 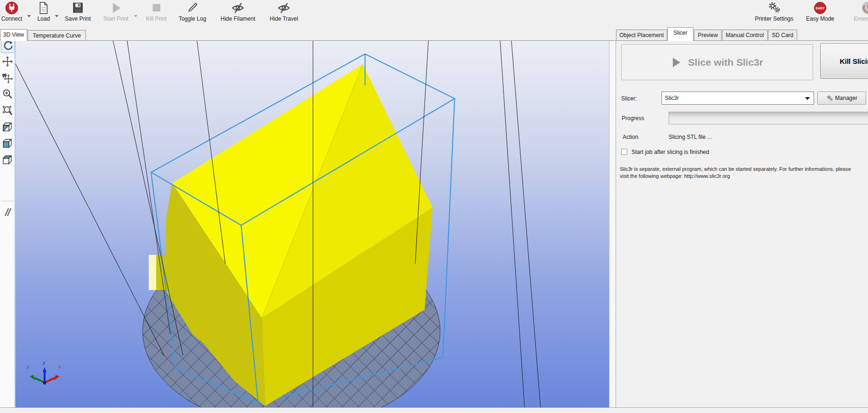 What do you see at coordinates (738, 98) in the screenshot?
I see `slicer-select: Slic3r` at bounding box center [738, 98].